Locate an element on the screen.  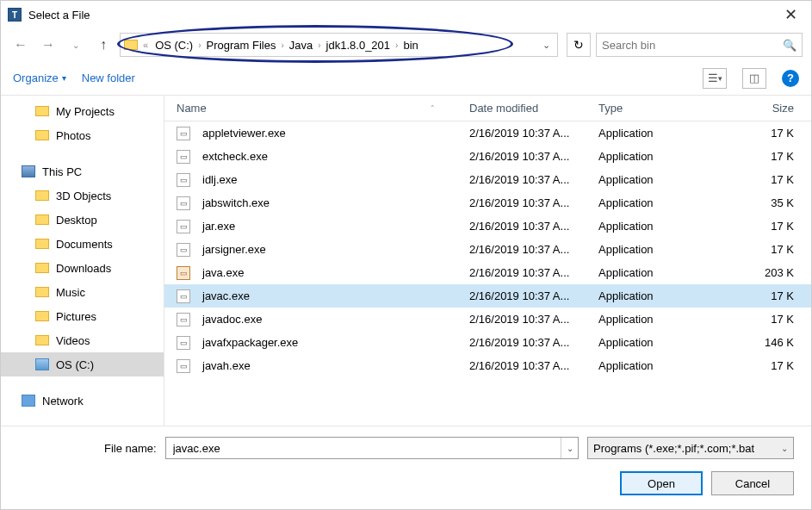
file-row: ▭jar.exe2/16/2019 10:37 A...Application1… is located at coordinates (487, 226).